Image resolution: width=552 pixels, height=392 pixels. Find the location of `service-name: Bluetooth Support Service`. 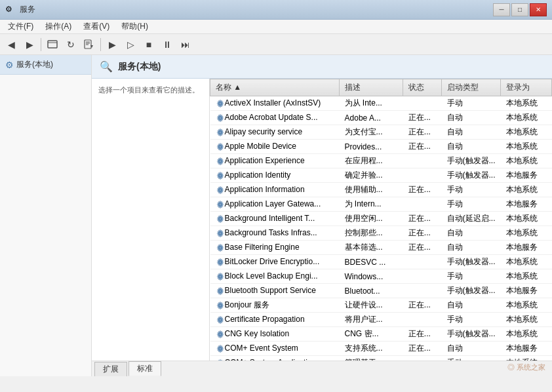

service-name: Bluetooth Support Service is located at coordinates (270, 290).